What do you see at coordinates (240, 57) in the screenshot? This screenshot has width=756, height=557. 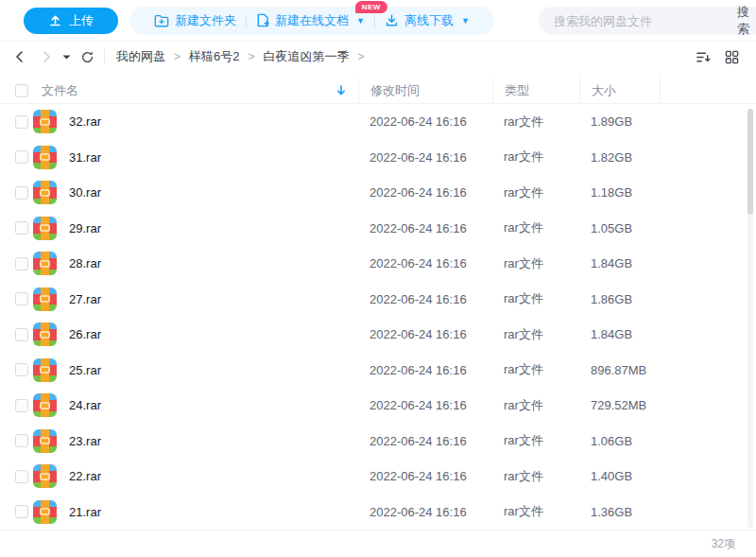 I see `breadcrumb: 我的网盘 > 样猫6号2 > 白夜追凶第一季 >` at bounding box center [240, 57].